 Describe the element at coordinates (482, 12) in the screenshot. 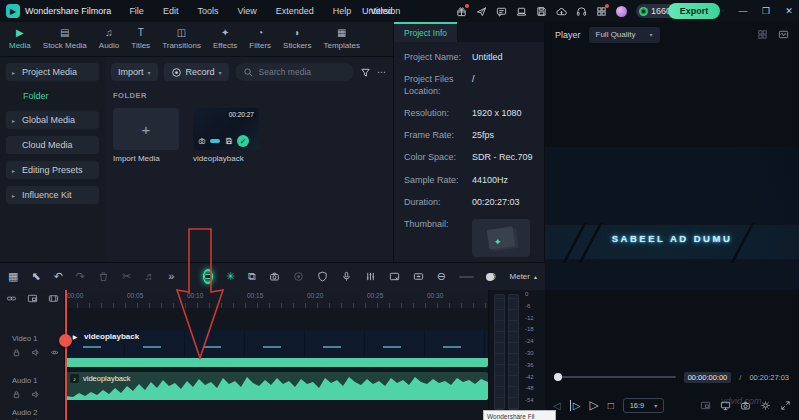

I see `share-icon` at that location.